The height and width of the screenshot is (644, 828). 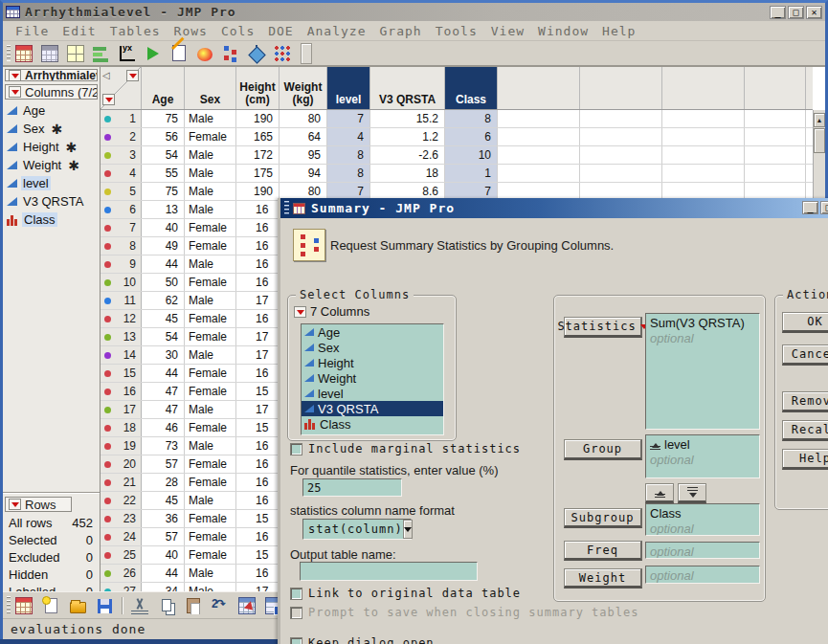 I want to click on table-cell: 44, so click(x=163, y=264).